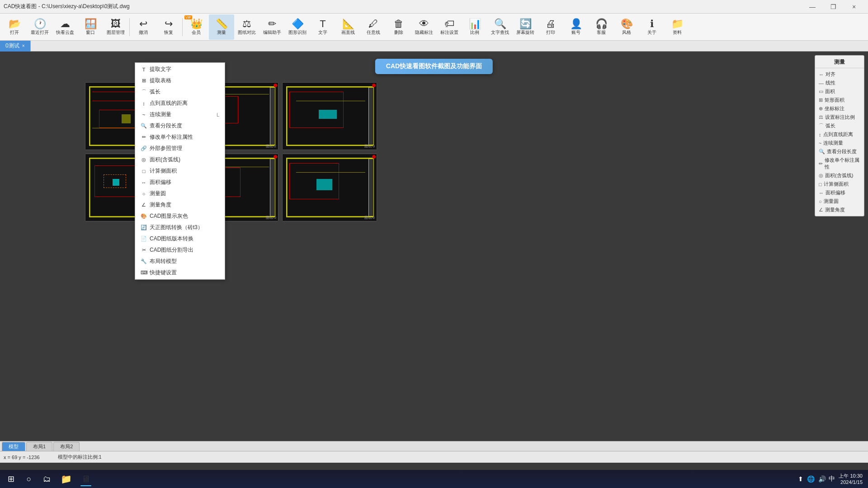 The width and height of the screenshot is (868, 488). Describe the element at coordinates (180, 261) in the screenshot. I see `menu-item-布局转模型: 🔧 布局转模型` at that location.